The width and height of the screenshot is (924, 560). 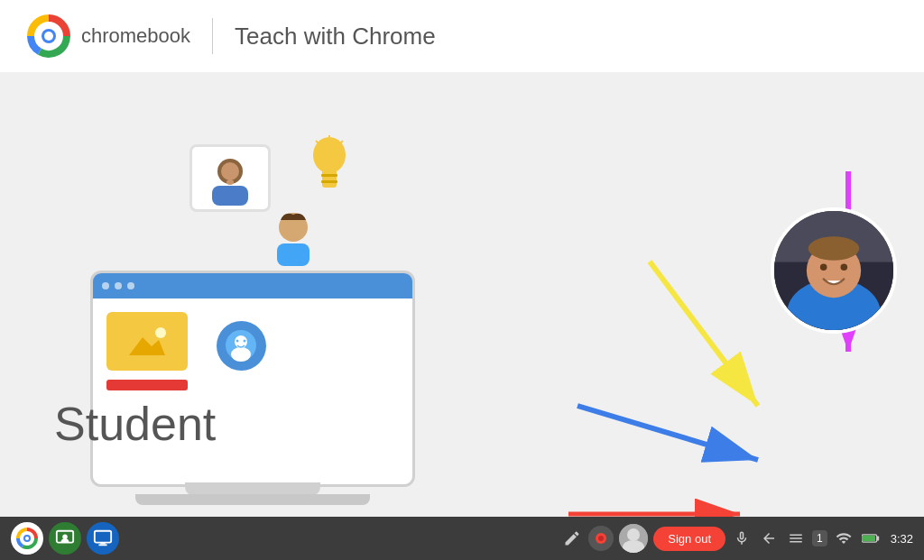 What do you see at coordinates (27, 538) in the screenshot?
I see `taskbar-chrome-icon` at bounding box center [27, 538].